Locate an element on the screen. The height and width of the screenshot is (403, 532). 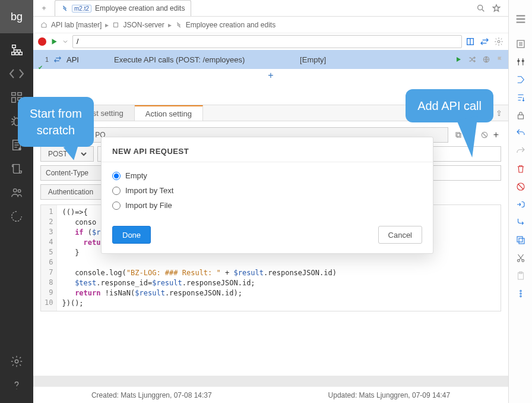
menu-icon is located at coordinates (521, 19).